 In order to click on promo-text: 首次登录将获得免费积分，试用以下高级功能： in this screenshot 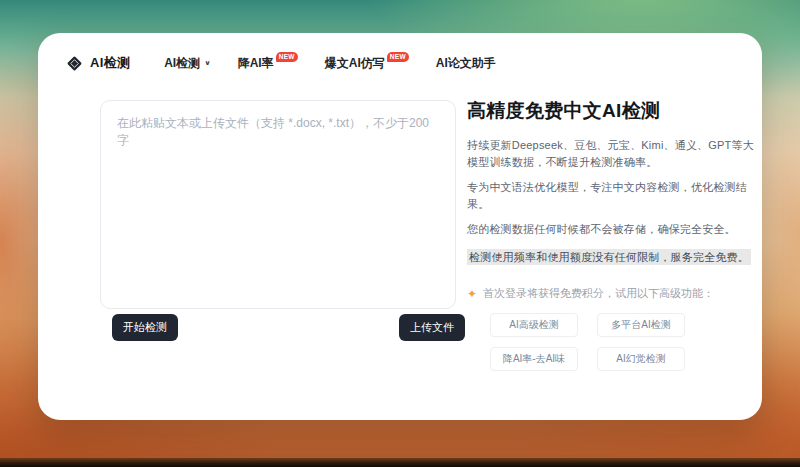, I will do `click(598, 294)`.